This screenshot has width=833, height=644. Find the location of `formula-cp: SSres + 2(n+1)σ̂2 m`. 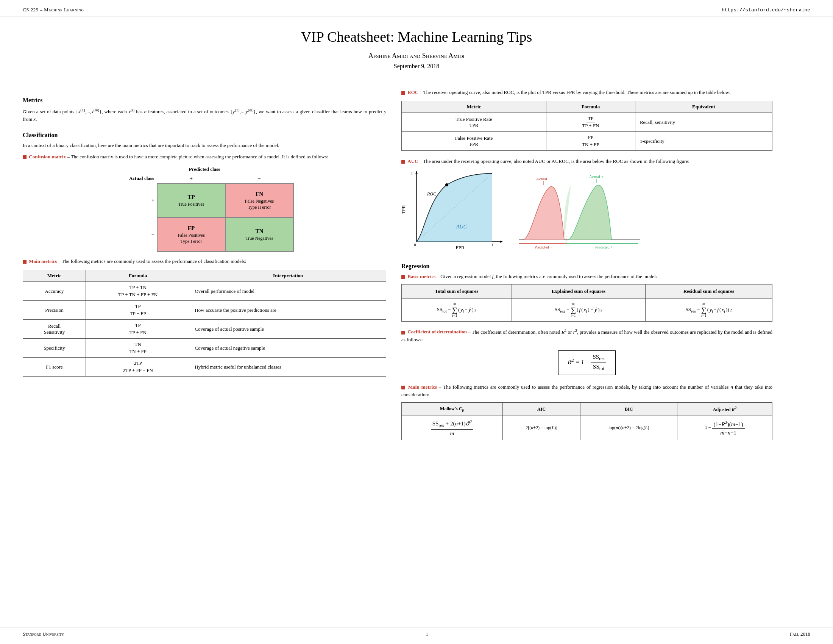

formula-cp: SSres + 2(n+1)σ̂2 m is located at coordinates (452, 428).